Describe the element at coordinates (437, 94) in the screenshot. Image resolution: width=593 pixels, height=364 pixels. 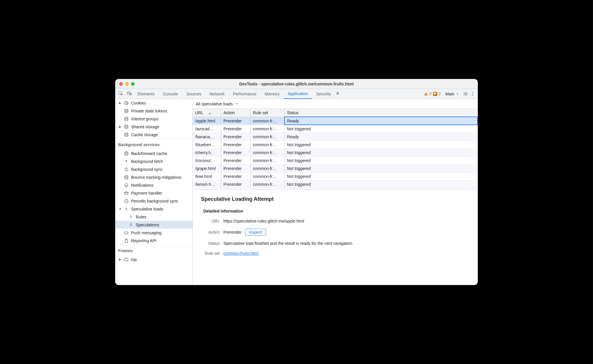
I see `issues-indicator: 2` at that location.